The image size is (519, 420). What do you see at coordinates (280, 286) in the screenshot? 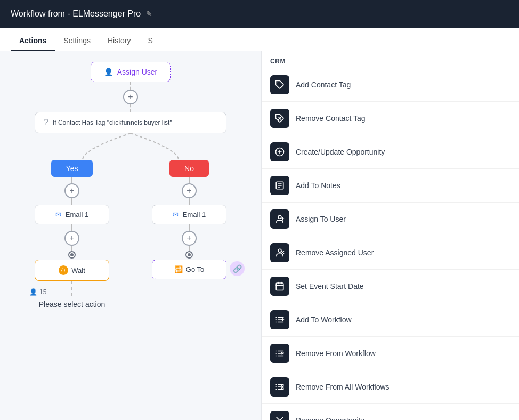
I see `set-event-start-date-icon` at bounding box center [280, 286].